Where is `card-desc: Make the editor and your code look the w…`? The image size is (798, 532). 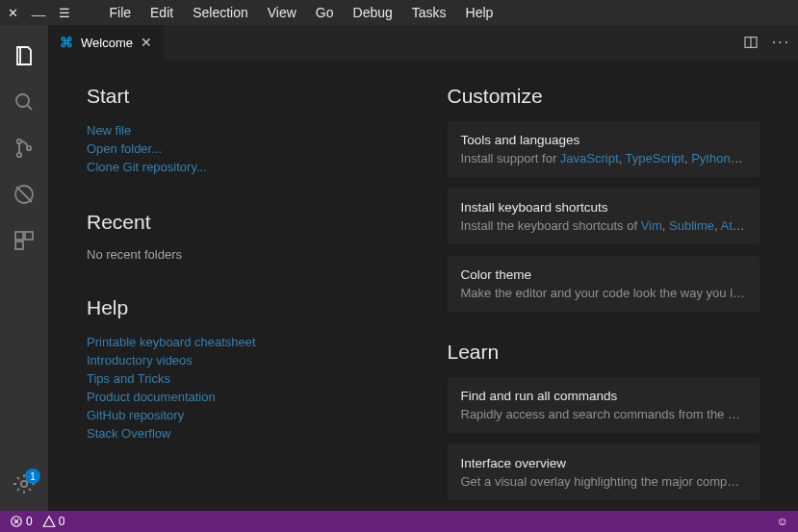
card-desc: Make the editor and your code look the w… is located at coordinates (605, 292).